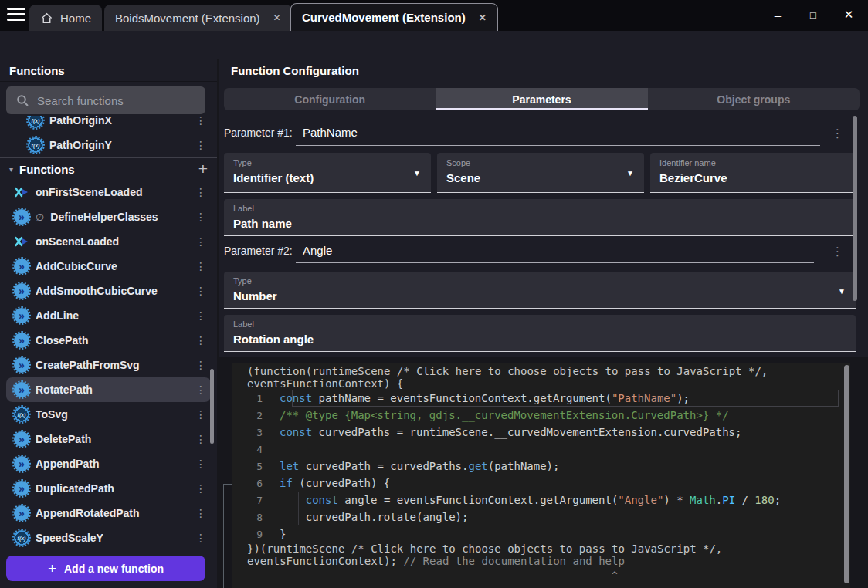  What do you see at coordinates (331, 133) in the screenshot?
I see `parameter-1-name-input: PathName` at bounding box center [331, 133].